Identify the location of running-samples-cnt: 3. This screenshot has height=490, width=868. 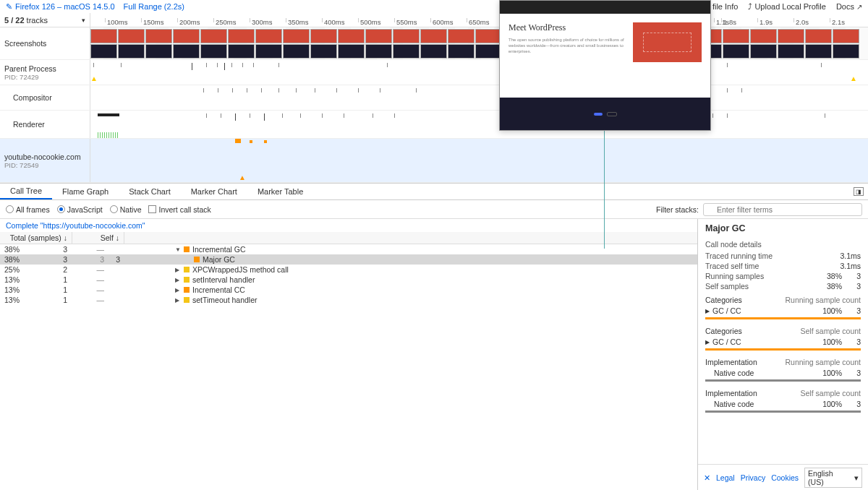
(854, 276).